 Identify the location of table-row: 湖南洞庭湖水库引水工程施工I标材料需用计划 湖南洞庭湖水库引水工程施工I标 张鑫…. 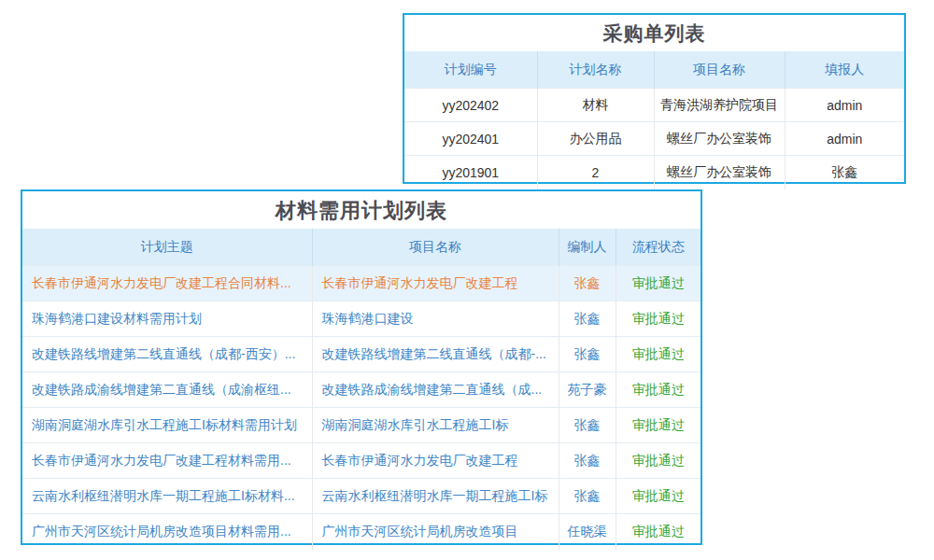
(361, 426).